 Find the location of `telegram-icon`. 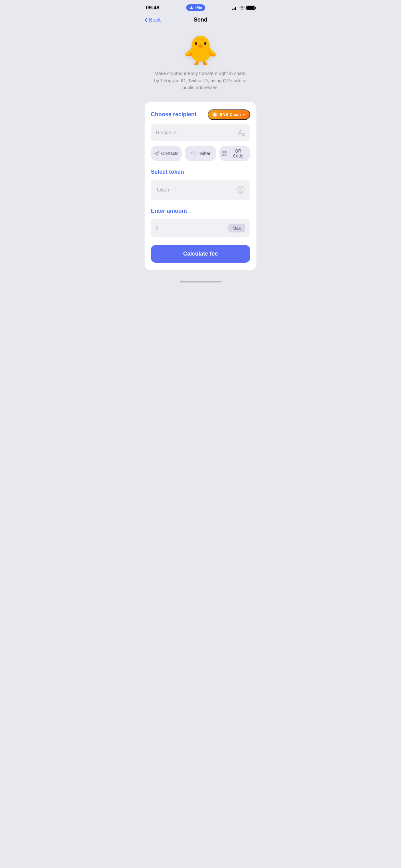

telegram-icon is located at coordinates (157, 154).